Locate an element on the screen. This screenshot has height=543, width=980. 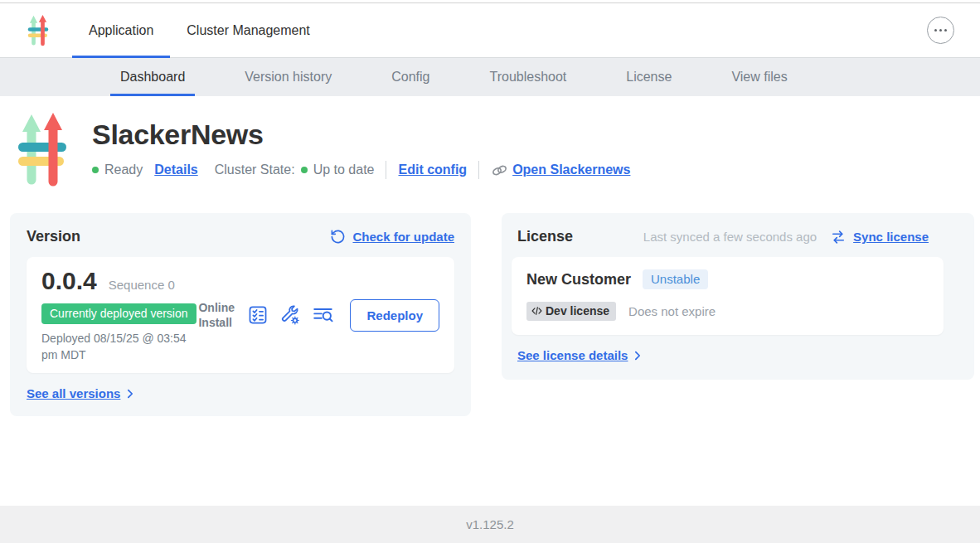
tab-application-label: Application is located at coordinates (121, 31).